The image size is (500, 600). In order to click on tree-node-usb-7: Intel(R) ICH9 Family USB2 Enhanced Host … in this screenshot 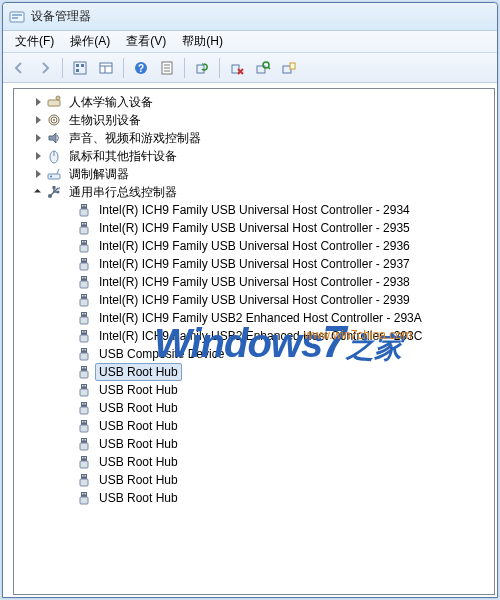, I will do `click(254, 336)`.